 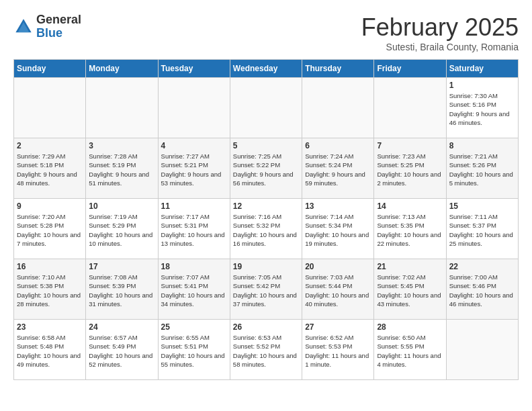 What do you see at coordinates (440, 33) in the screenshot?
I see `title-area: February 2025 Sutesti, Braila County, Ro…` at bounding box center [440, 33].